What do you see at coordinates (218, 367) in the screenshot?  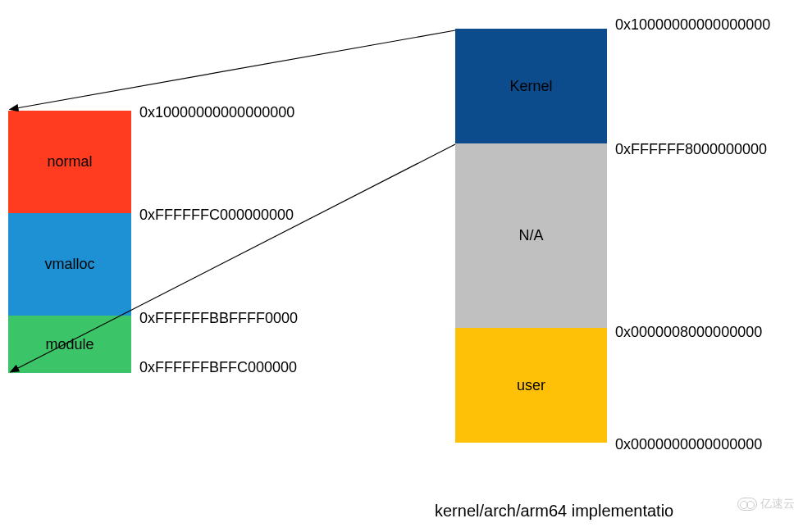 I see `left-addr-3: 0xFFFFFFBFFC000000` at bounding box center [218, 367].